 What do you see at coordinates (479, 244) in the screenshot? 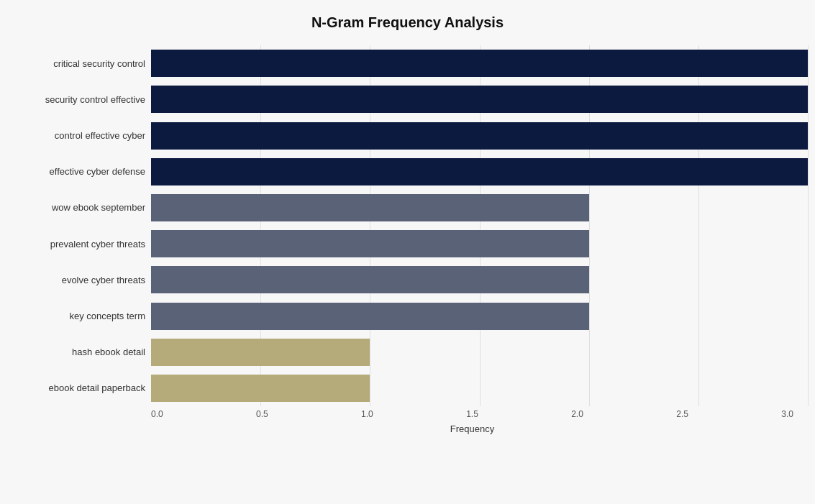
I see `bar-row: prevalent cyber threats` at bounding box center [479, 244].